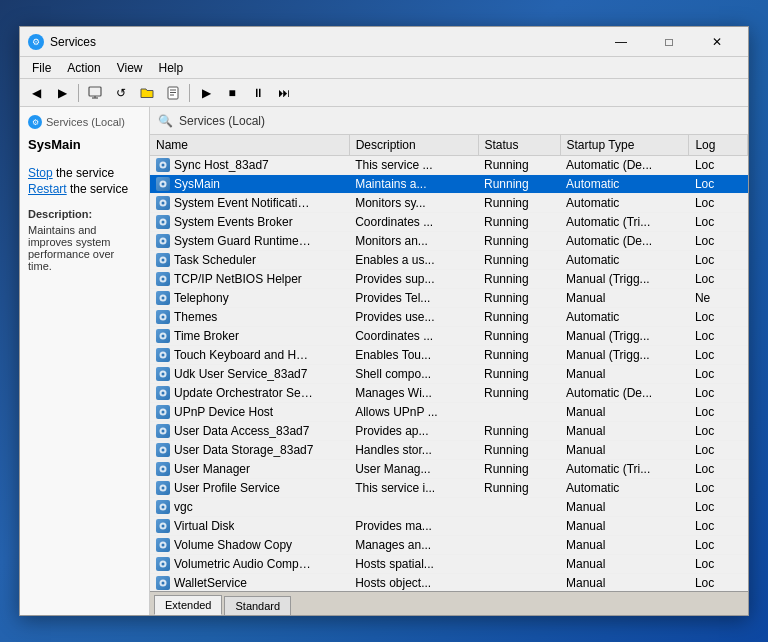 This screenshot has width=768, height=642. What do you see at coordinates (250, 146) in the screenshot?
I see `col-header-name: Name` at bounding box center [250, 146].